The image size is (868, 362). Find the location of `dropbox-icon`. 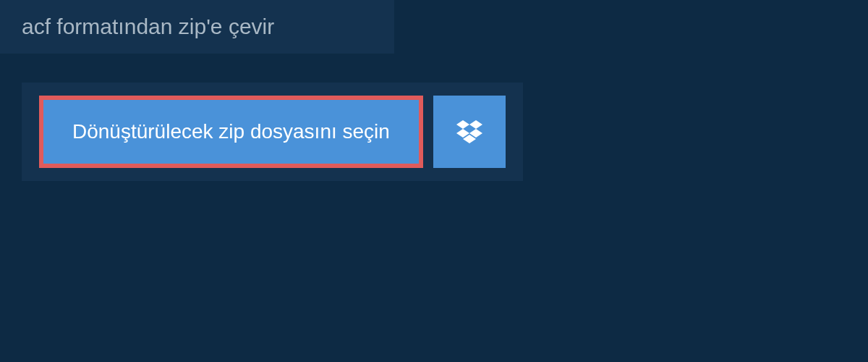

dropbox-icon is located at coordinates (469, 132).